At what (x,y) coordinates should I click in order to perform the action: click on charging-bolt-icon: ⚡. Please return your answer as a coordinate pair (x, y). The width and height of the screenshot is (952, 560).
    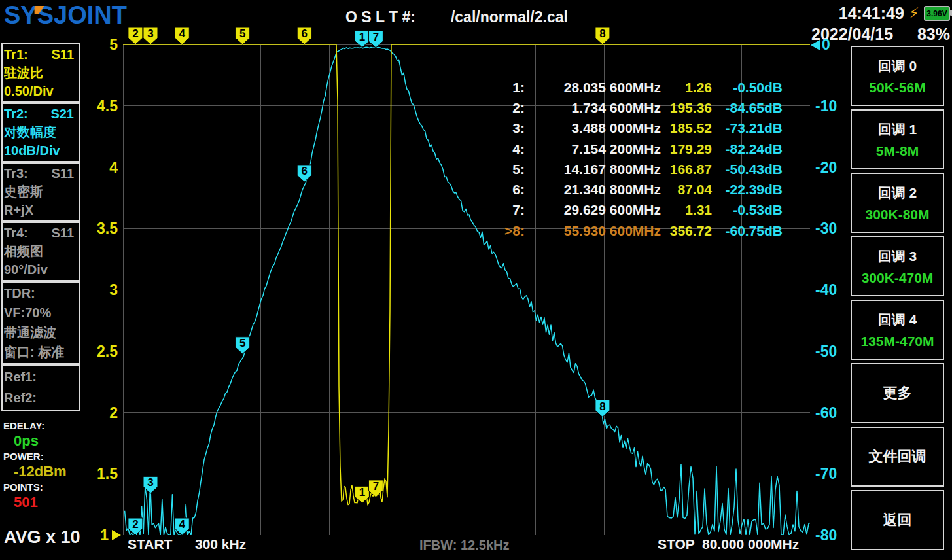
    Looking at the image, I should click on (914, 13).